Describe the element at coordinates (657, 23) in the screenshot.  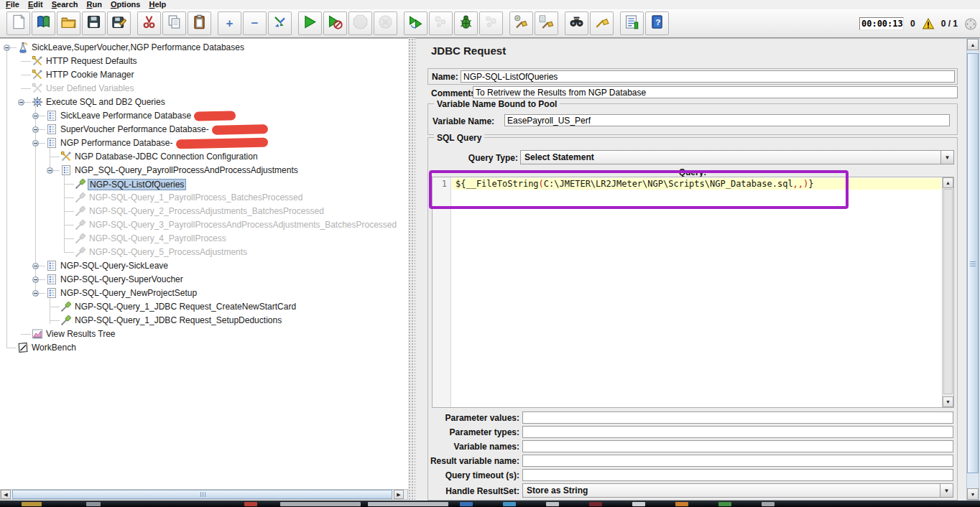
I see `help-button: ?` at that location.